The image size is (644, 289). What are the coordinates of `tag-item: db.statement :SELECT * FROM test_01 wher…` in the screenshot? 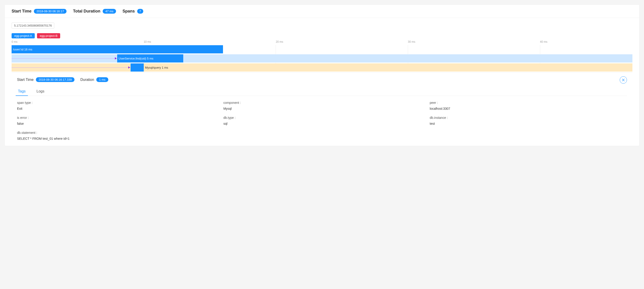 It's located at (322, 136).